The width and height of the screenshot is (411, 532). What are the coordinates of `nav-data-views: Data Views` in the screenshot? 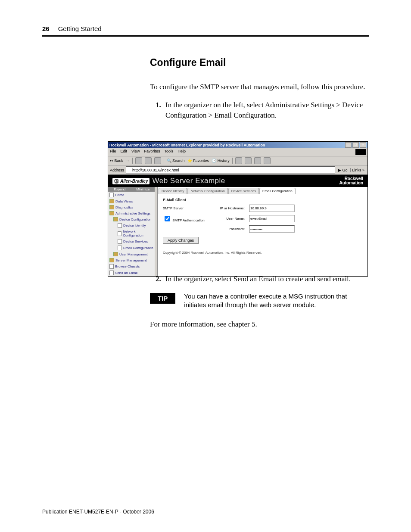 It's located at (131, 201).